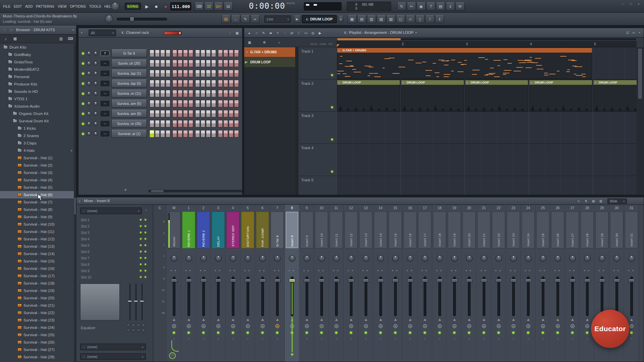  I want to click on send-selector-2: (none)▸, so click(113, 357).